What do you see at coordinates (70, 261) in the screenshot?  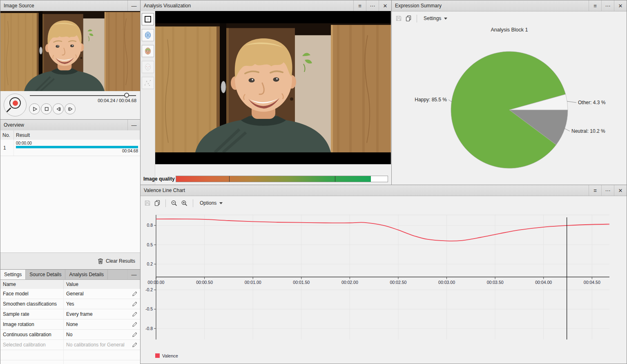 I see `overview-footer: Clear Results` at bounding box center [70, 261].